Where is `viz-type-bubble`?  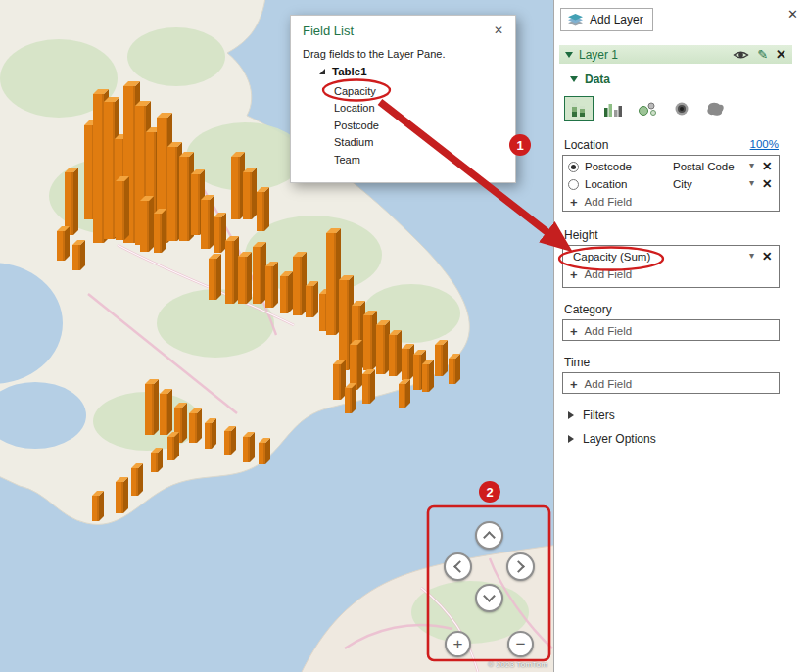 viz-type-bubble is located at coordinates (647, 109).